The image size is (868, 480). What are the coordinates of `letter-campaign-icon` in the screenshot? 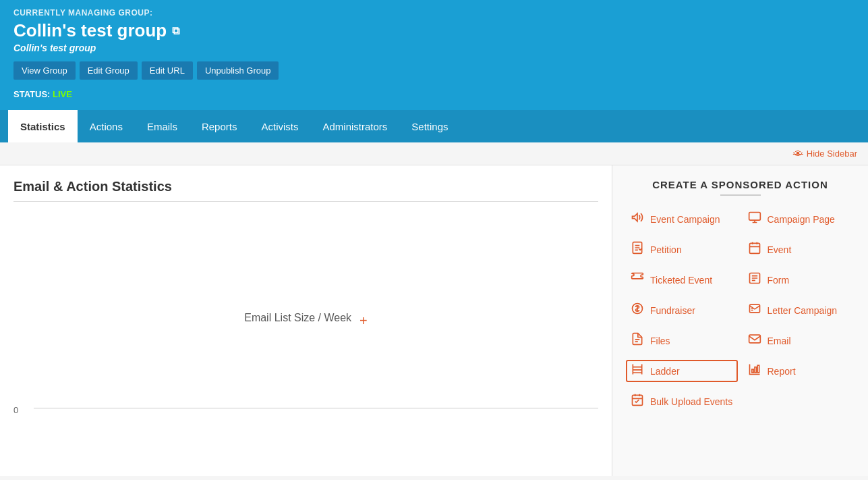 It's located at (755, 311).